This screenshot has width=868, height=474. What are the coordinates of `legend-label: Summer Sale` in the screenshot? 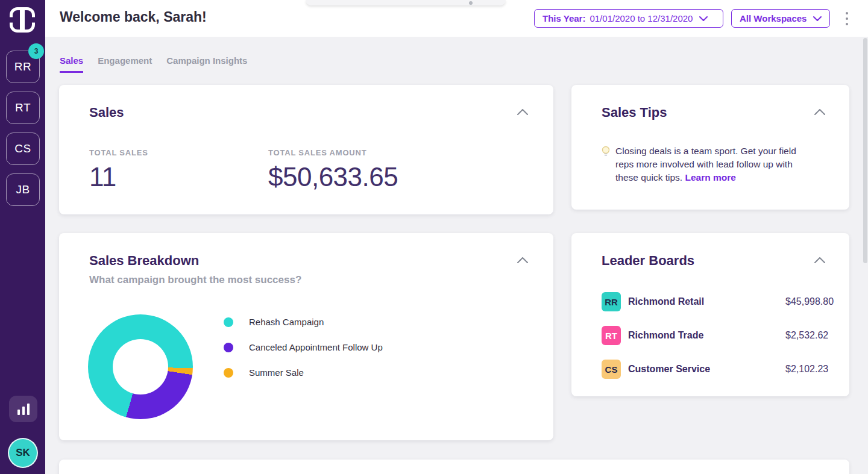 It's located at (276, 372).